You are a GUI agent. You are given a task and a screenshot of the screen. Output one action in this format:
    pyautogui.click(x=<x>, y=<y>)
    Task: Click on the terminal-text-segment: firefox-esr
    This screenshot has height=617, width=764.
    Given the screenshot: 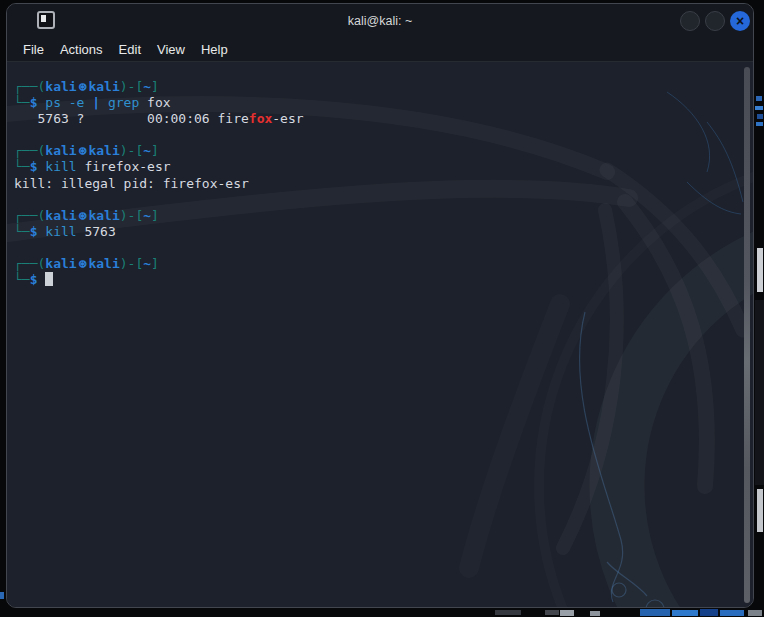 What is the action you would take?
    pyautogui.click(x=127, y=166)
    